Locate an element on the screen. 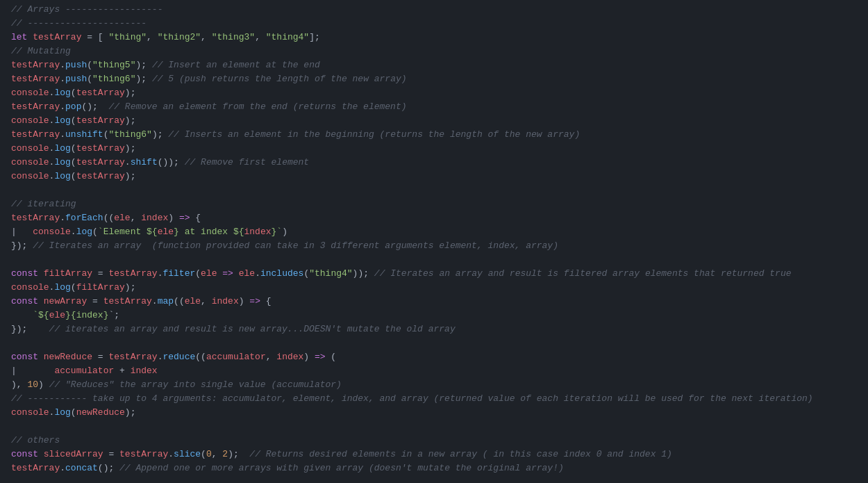  code-token: ) is located at coordinates (309, 357).